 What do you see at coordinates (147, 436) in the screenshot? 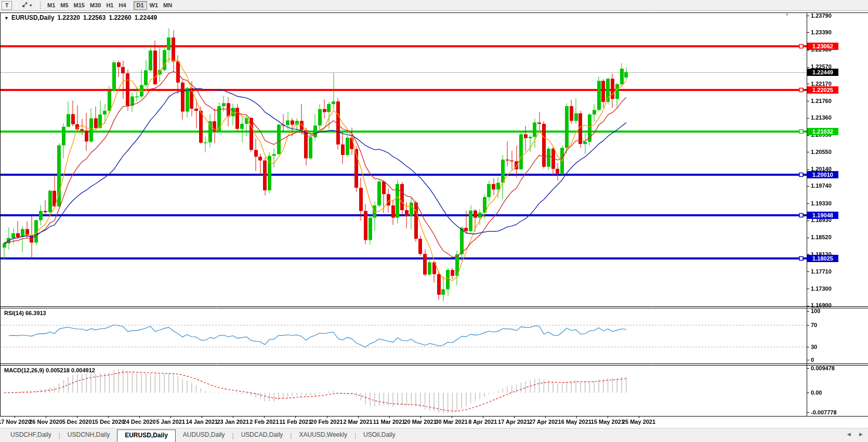
I see `tab-EURUSD-Daily: EURUSD,Daily` at bounding box center [147, 436].